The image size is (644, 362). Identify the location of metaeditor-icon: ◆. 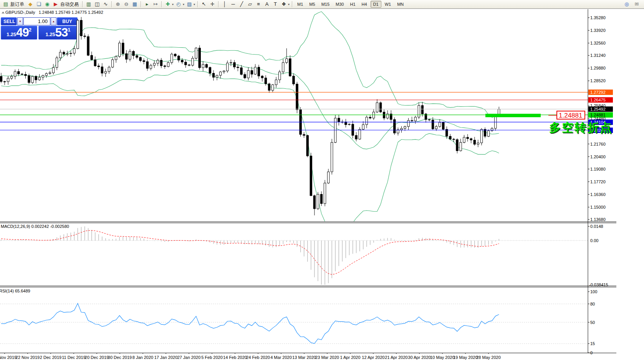
(30, 4).